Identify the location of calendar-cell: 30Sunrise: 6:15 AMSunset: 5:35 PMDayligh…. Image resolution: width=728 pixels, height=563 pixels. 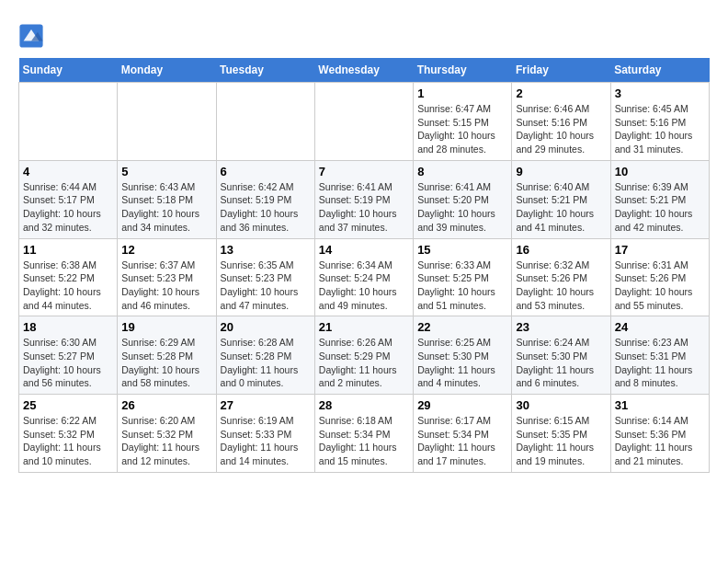
(561, 434).